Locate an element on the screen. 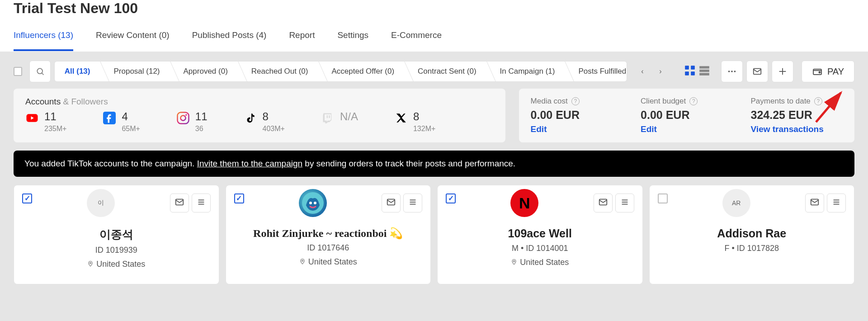 The height and width of the screenshot is (321, 868). card-name: Rohit Zinjurke ~ reactionboi 💫 is located at coordinates (328, 233).